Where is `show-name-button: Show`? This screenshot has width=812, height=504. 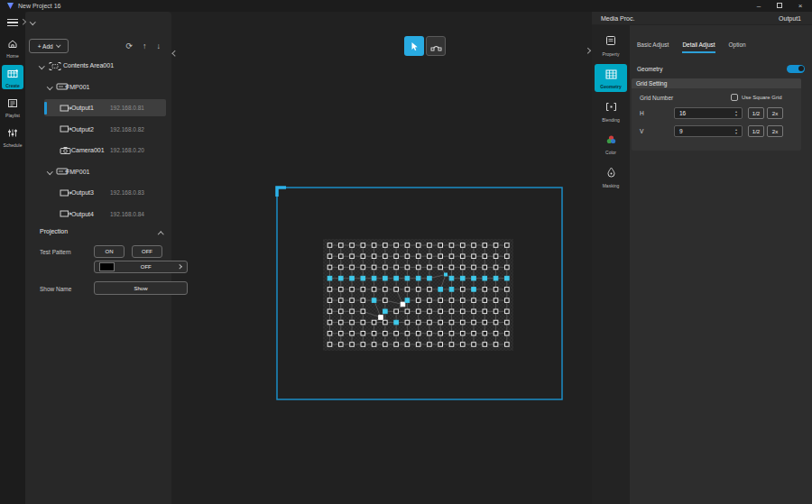 show-name-button: Show is located at coordinates (141, 289).